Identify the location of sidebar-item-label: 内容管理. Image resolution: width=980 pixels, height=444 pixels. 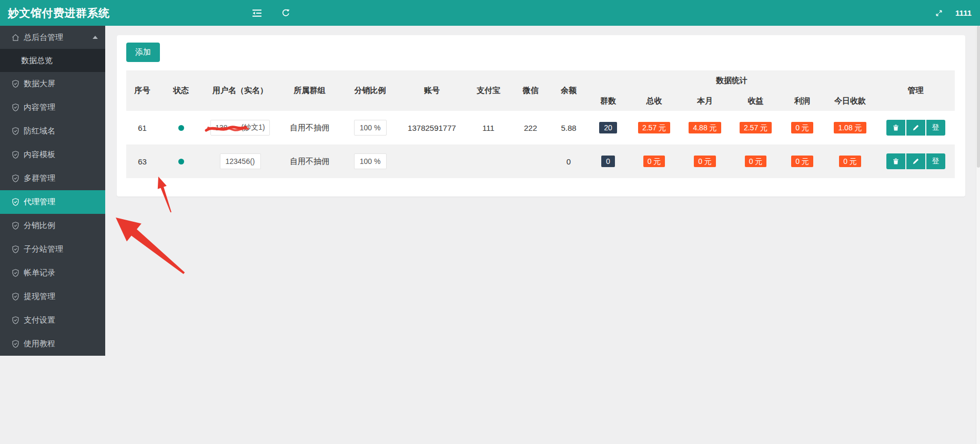
(39, 107).